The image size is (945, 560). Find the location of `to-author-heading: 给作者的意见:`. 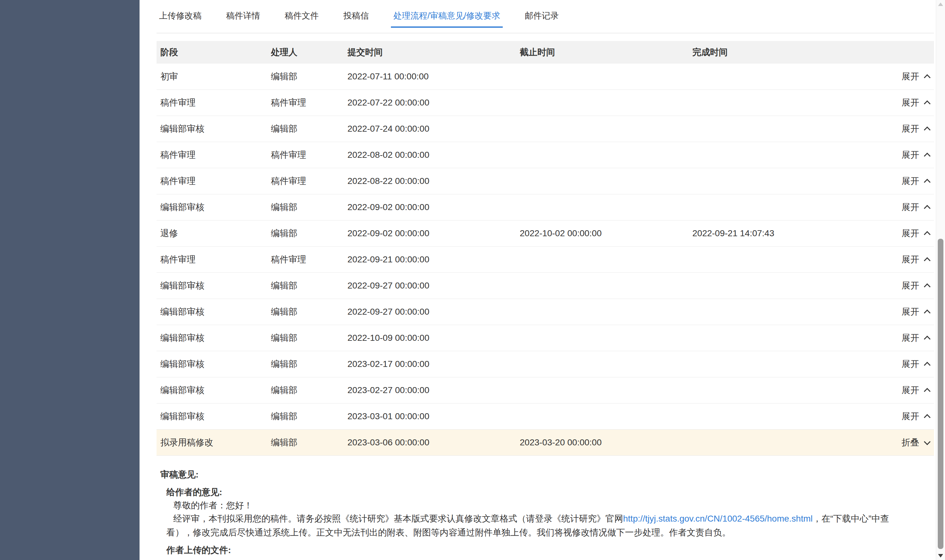

to-author-heading: 给作者的意见: is located at coordinates (550, 492).